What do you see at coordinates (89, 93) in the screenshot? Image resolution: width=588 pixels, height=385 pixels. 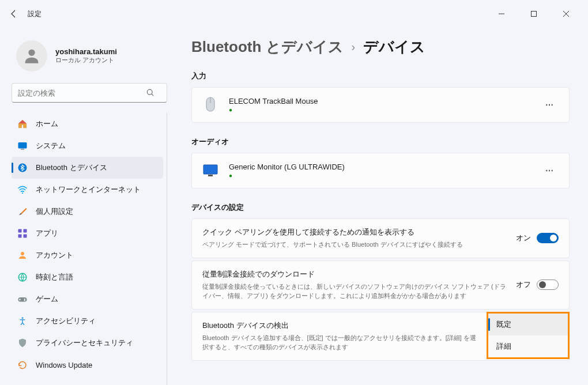 I see `search-input` at bounding box center [89, 93].